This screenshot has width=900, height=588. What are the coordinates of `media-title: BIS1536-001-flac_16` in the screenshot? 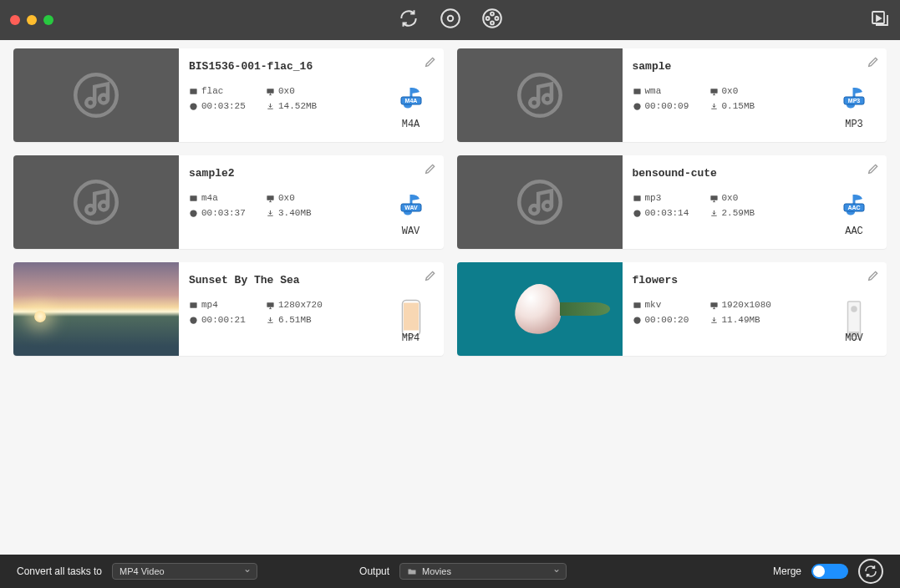 It's located at (281, 67).